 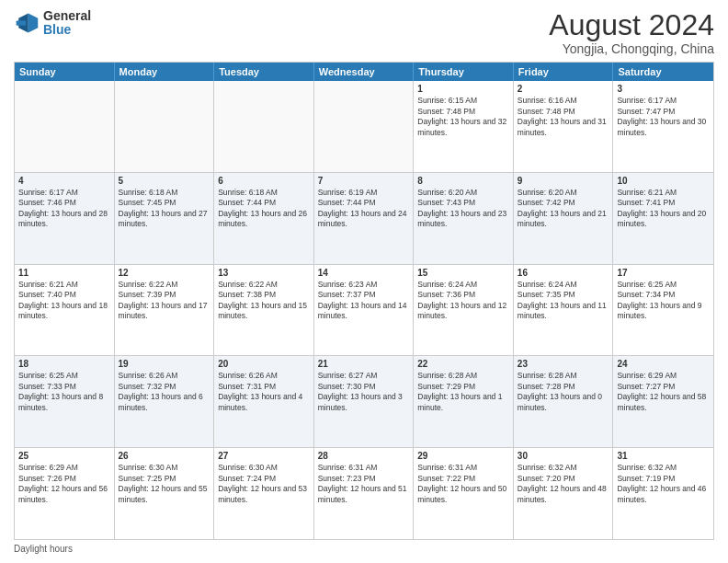 I want to click on calendar-cell-w3-d5: 15Sunrise: 6:24 AM Sunset: 7:36 PM Dayli…, so click(x=463, y=311).